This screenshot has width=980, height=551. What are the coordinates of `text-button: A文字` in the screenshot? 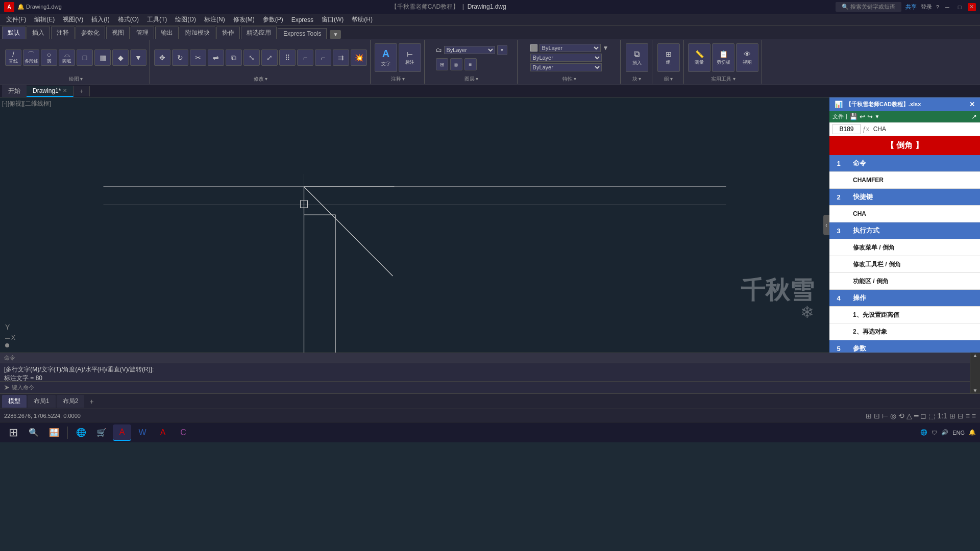 It's located at (386, 58).